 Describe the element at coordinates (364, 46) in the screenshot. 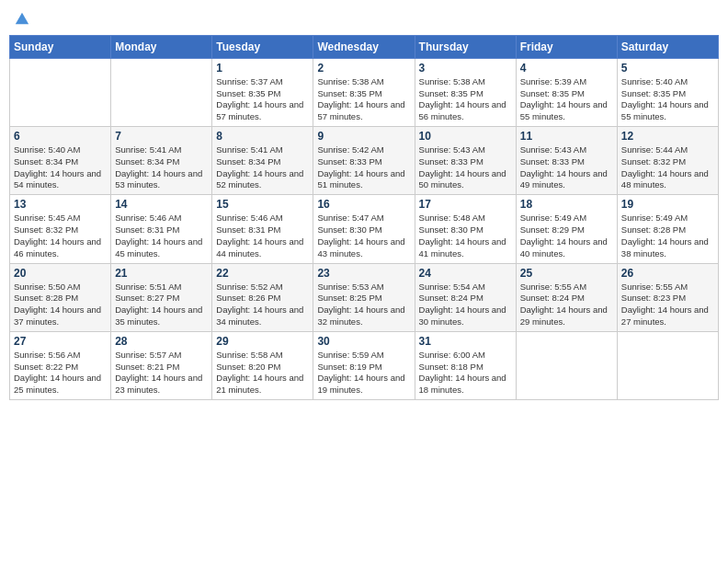

I see `calendar-header: SundayMondayTuesdayWednesdayThursdayFrid…` at that location.